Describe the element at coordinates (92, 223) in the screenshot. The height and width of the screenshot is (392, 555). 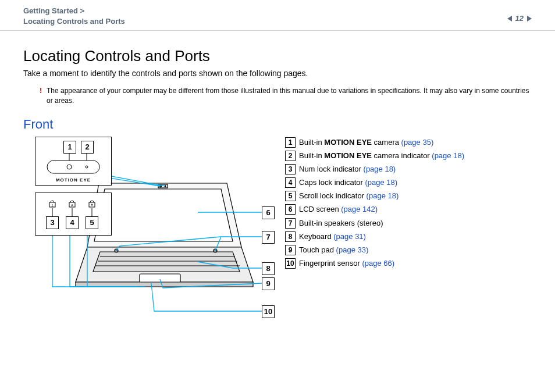
I see `callout-5: 5` at that location.